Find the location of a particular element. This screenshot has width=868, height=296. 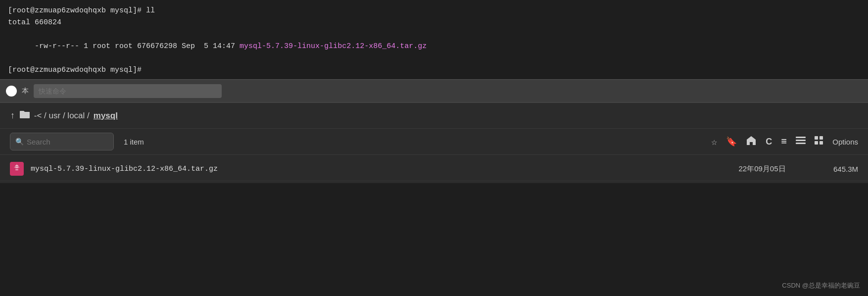

list-icon is located at coordinates (801, 142).